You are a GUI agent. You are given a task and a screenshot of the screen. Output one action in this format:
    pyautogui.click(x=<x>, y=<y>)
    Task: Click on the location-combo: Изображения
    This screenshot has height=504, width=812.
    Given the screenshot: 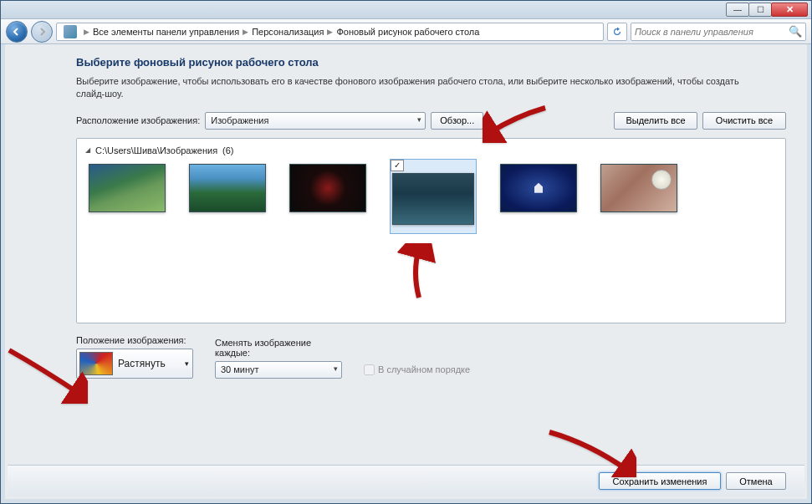 What is the action you would take?
    pyautogui.click(x=315, y=120)
    